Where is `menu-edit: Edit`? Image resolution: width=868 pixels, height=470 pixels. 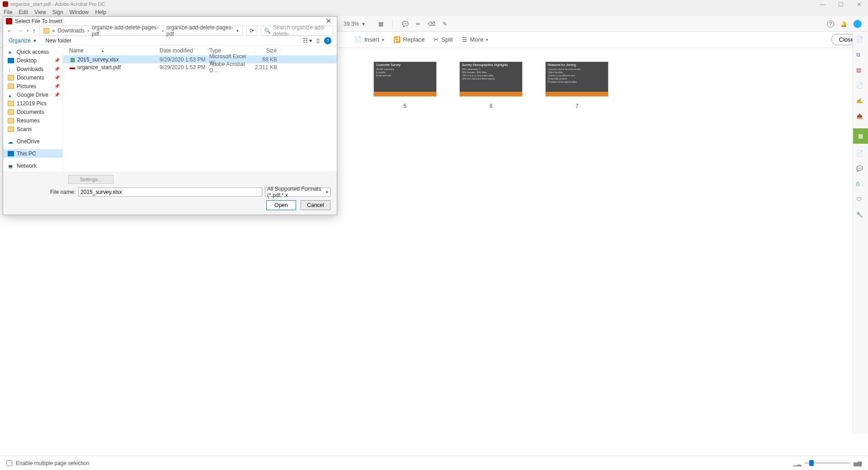 menu-edit: Edit is located at coordinates (24, 12).